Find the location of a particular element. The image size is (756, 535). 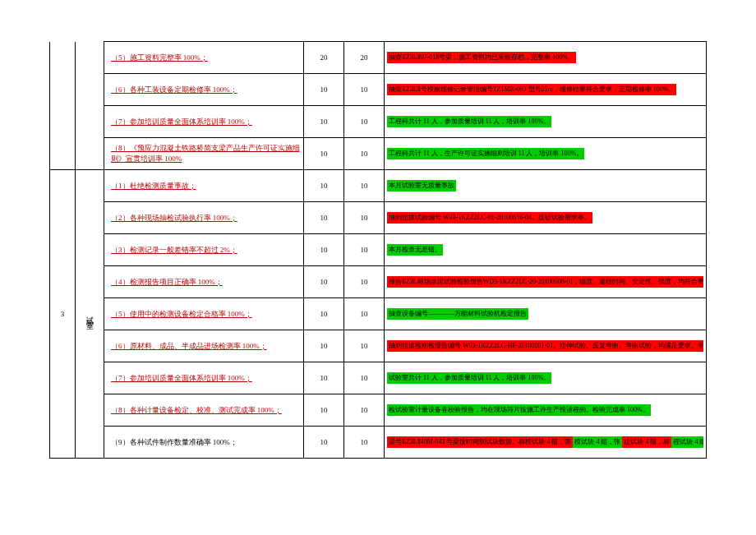

status-cell: 本月检查无差错。 is located at coordinates (546, 250).